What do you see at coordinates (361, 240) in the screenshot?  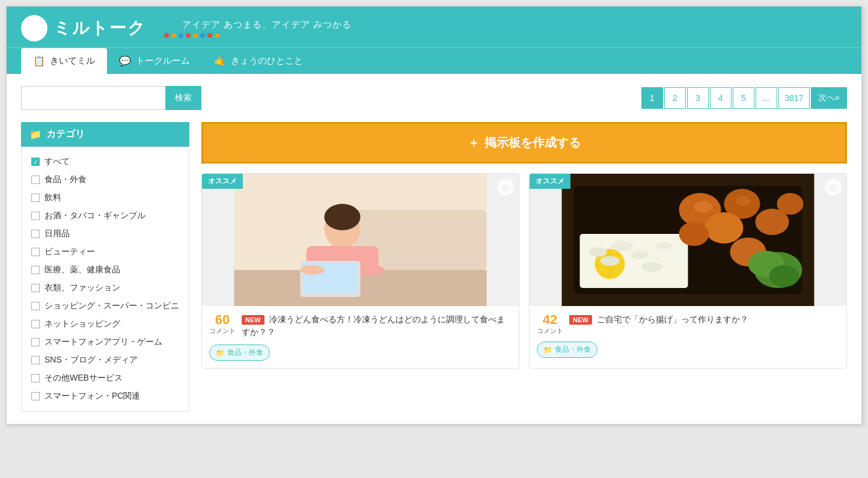 I see `card-1-image-area: オススメ ☆` at bounding box center [361, 240].